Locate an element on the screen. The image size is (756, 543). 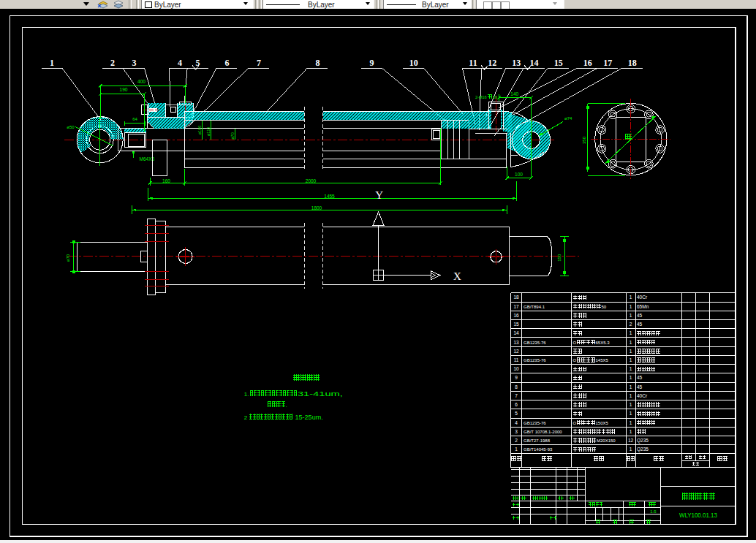
svg-text: 150 is located at coordinates (559, 257).